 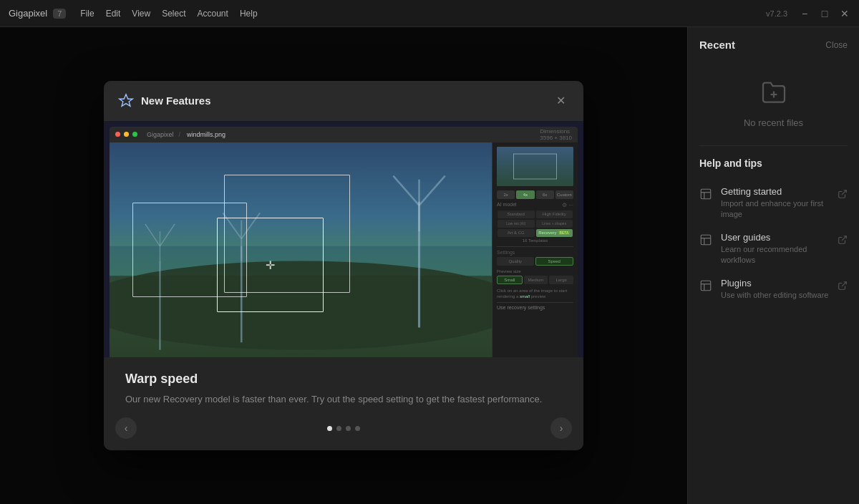 I want to click on help-item-getting-started: Getting started Import and enhance your …, so click(x=773, y=203).